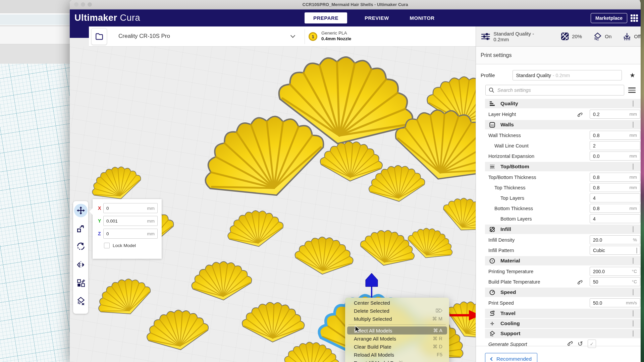 Image resolution: width=644 pixels, height=362 pixels. I want to click on per-model-settings-button, so click(81, 283).